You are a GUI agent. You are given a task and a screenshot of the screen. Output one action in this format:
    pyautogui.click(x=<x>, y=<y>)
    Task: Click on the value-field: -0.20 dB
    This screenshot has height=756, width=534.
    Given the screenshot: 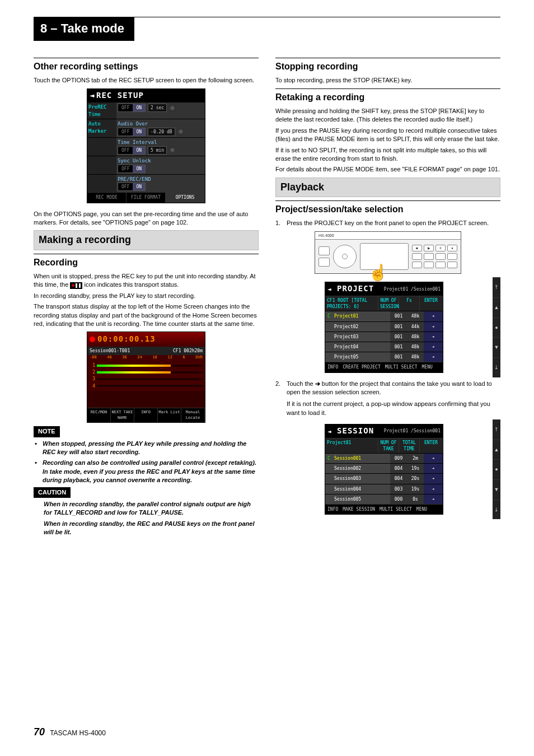 What is the action you would take?
    pyautogui.click(x=161, y=132)
    